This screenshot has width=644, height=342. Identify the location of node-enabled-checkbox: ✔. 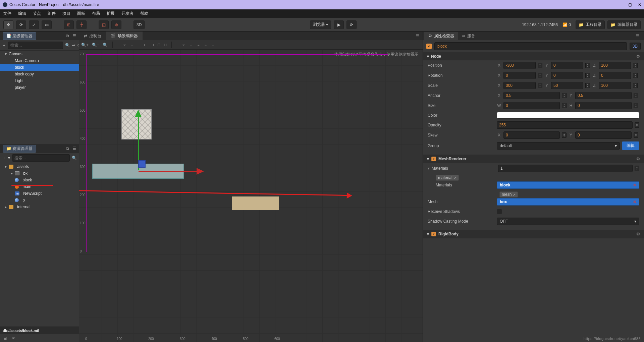
(429, 46).